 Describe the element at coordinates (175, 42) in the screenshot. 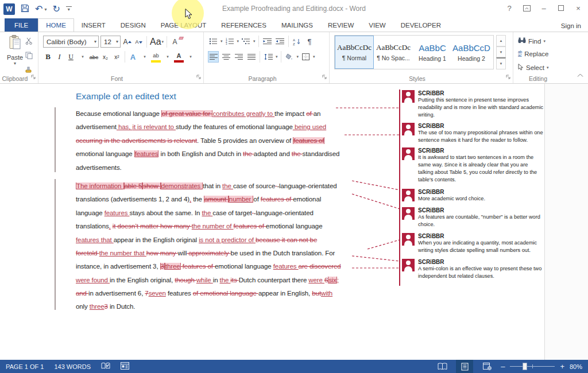

I see `clear-formatting-icon: A` at that location.